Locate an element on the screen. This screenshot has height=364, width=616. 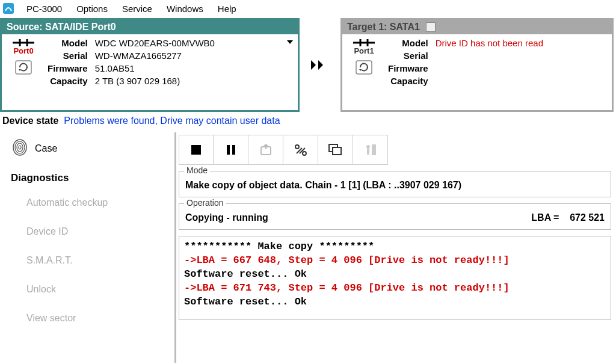
source-serial-value: WD-WMAZA1665277 is located at coordinates (155, 55).